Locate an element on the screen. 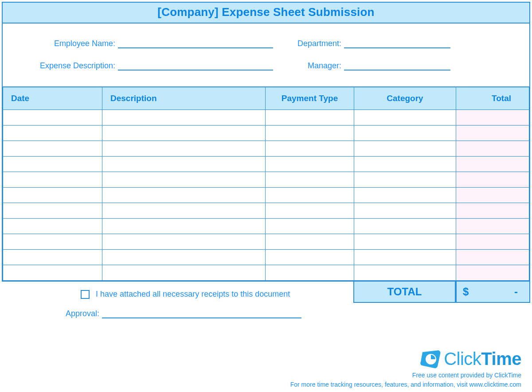 The image size is (532, 392). department-label: Department: is located at coordinates (309, 43).